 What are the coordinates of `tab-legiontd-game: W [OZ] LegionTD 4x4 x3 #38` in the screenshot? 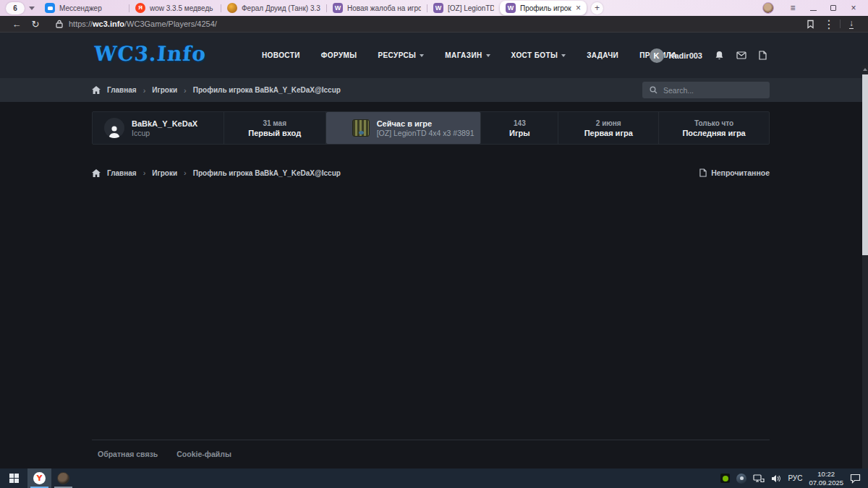 It's located at (464, 8).